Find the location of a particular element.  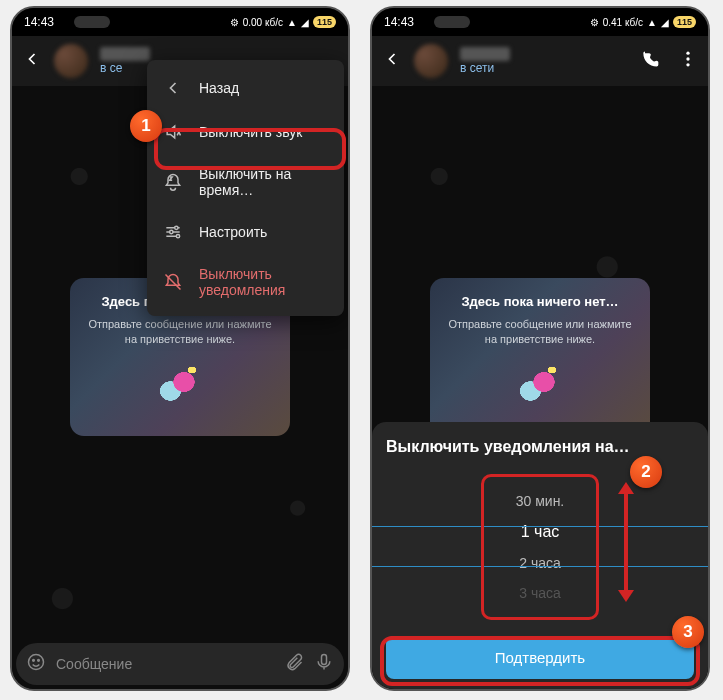

more-icon is located at coordinates (688, 61).